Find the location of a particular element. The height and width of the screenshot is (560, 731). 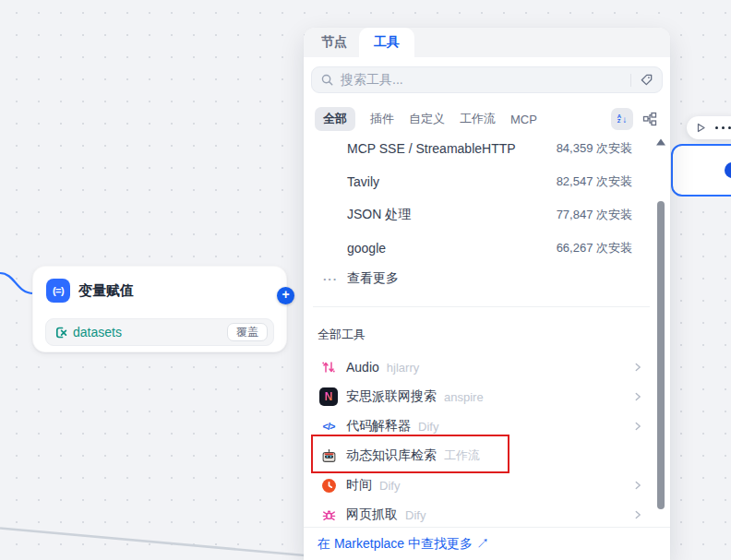

marketplace-item-name: Tavily is located at coordinates (452, 182).